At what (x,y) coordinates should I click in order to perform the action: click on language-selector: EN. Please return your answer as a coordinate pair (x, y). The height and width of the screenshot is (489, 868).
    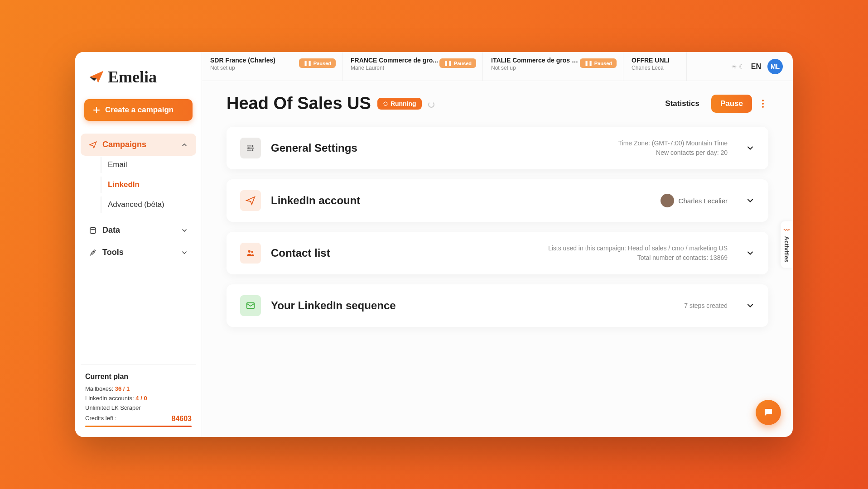
    Looking at the image, I should click on (756, 67).